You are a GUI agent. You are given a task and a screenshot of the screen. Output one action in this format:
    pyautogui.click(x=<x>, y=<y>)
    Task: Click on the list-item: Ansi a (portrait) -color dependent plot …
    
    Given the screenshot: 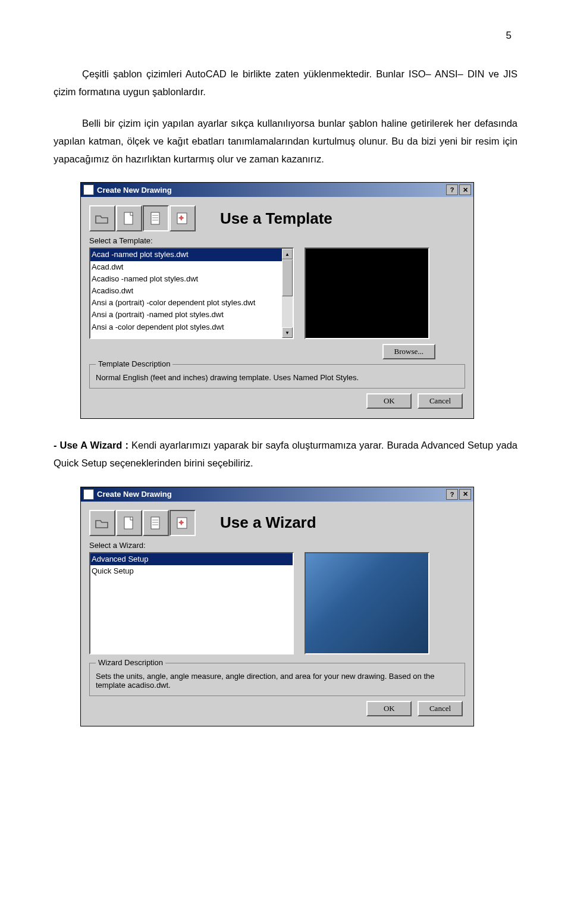 What is the action you would take?
    pyautogui.click(x=186, y=303)
    